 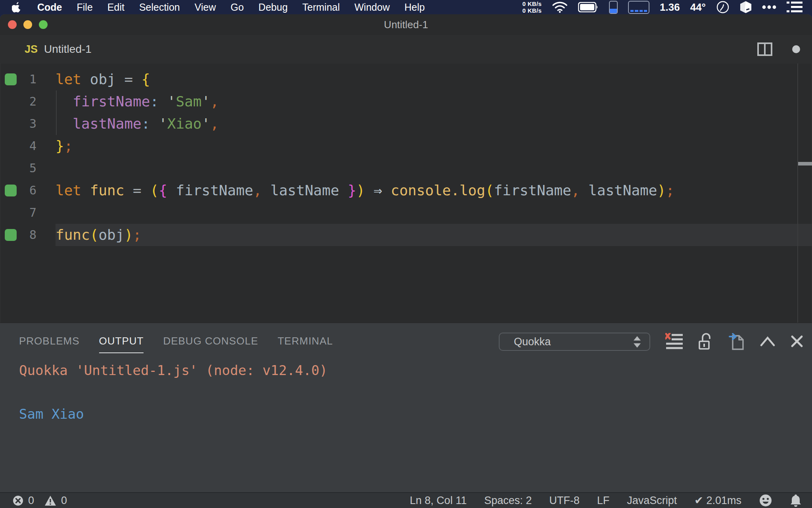 I want to click on list-menu-icon, so click(x=795, y=7).